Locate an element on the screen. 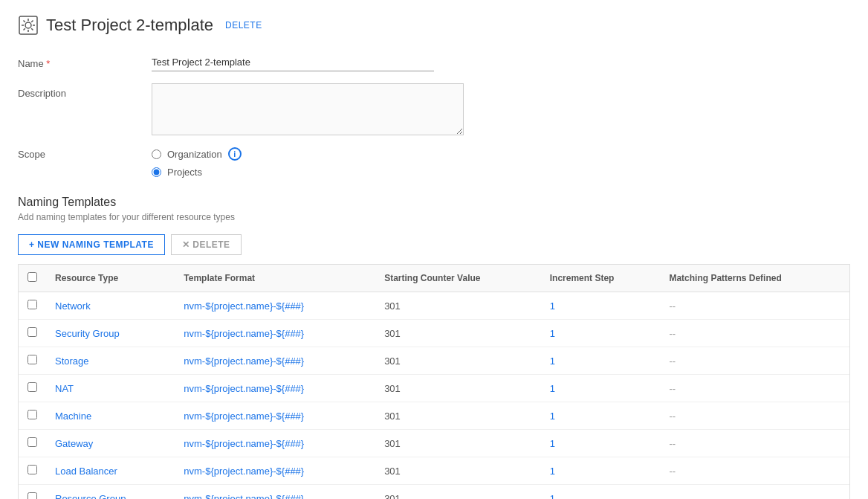 This screenshot has width=868, height=499. name-field-row: Name * is located at coordinates (434, 62).